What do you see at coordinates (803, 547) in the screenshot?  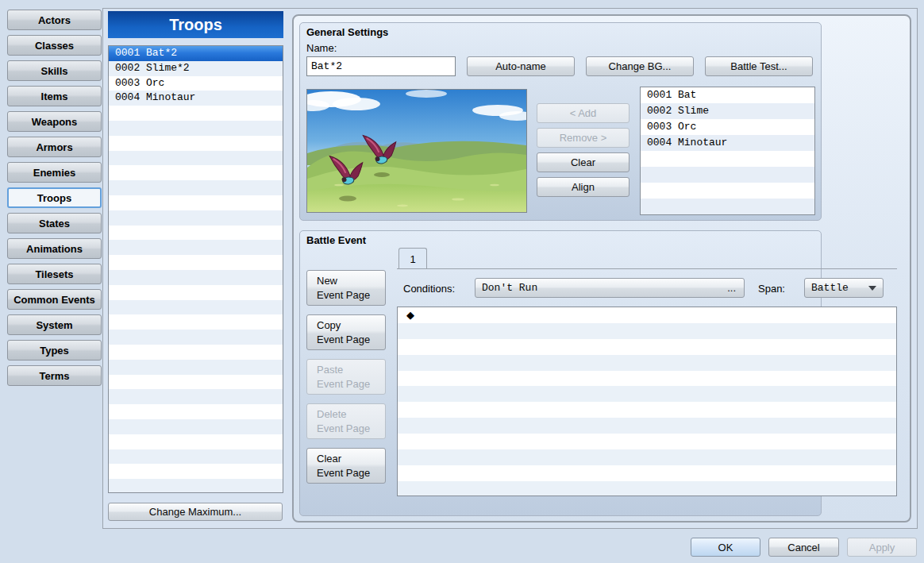 I see `cancel-button: Cancel` at bounding box center [803, 547].